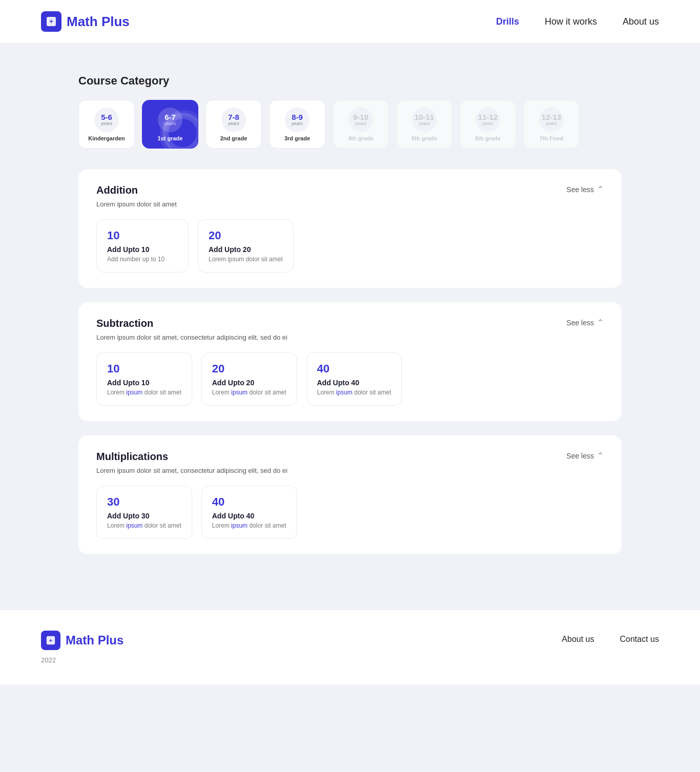 The width and height of the screenshot is (700, 772). I want to click on drill-header: Subtraction See less ⌃, so click(350, 324).